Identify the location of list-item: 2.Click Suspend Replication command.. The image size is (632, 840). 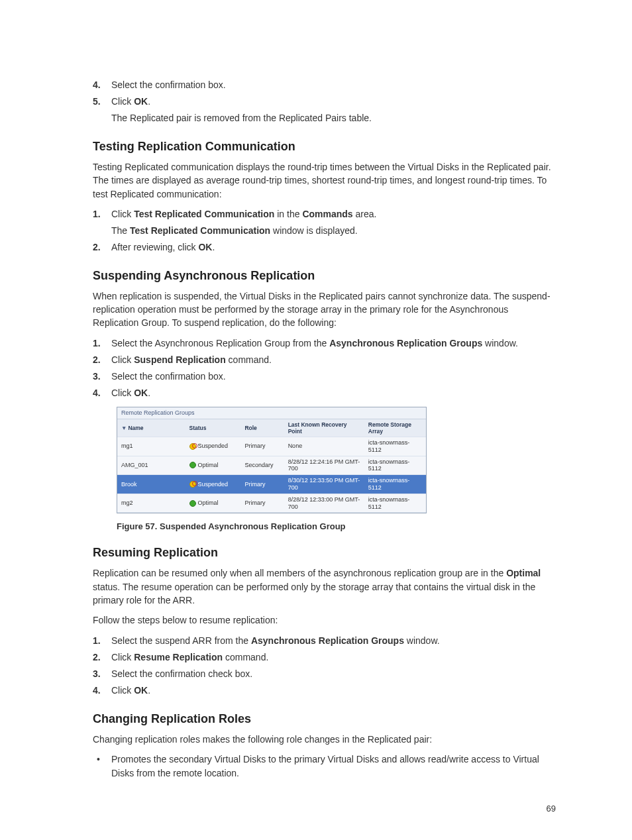
(325, 360).